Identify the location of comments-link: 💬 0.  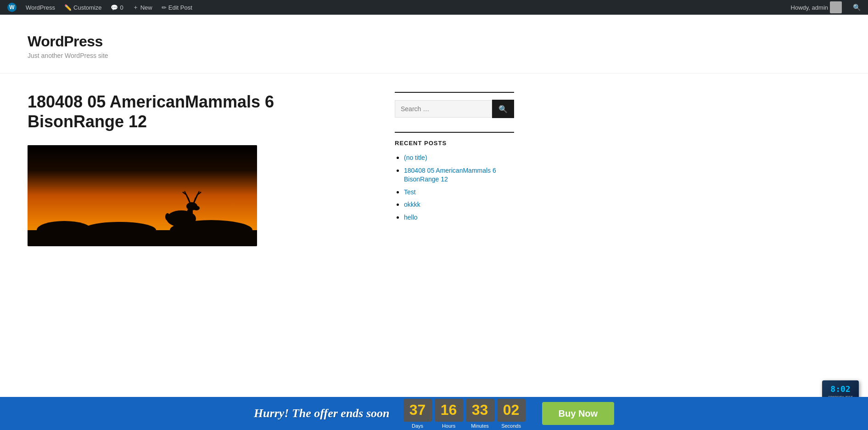
(117, 7).